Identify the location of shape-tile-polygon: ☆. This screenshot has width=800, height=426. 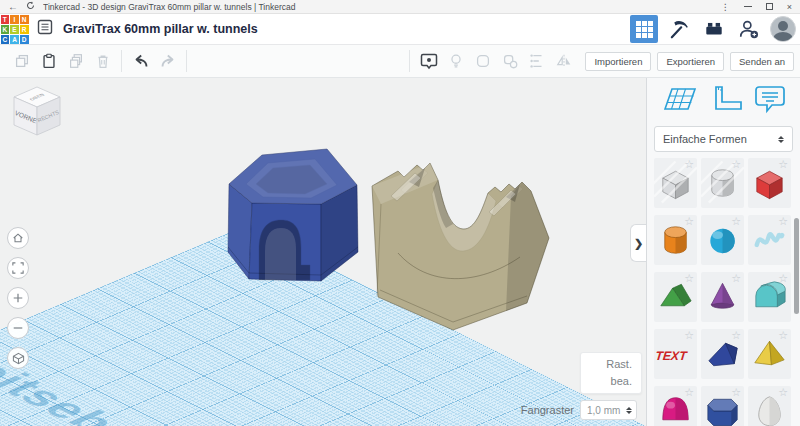
(722, 406).